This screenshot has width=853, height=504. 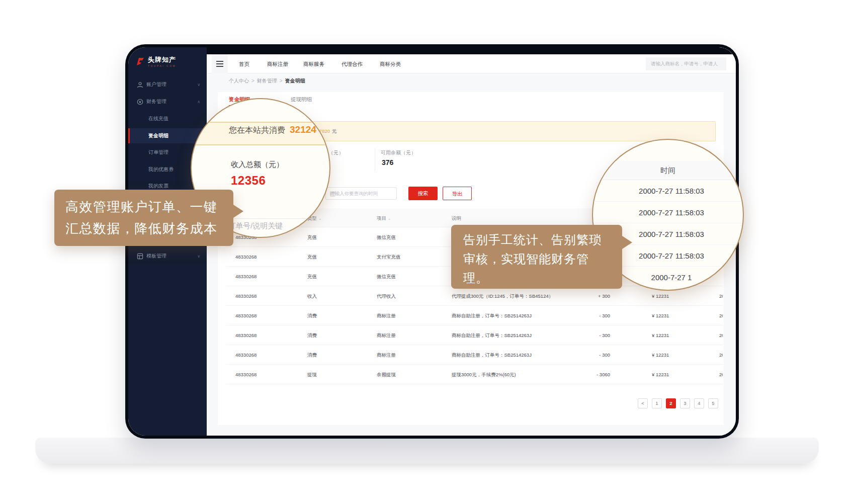 I want to click on stat-expense-label-fragment: （元）, so click(x=336, y=153).